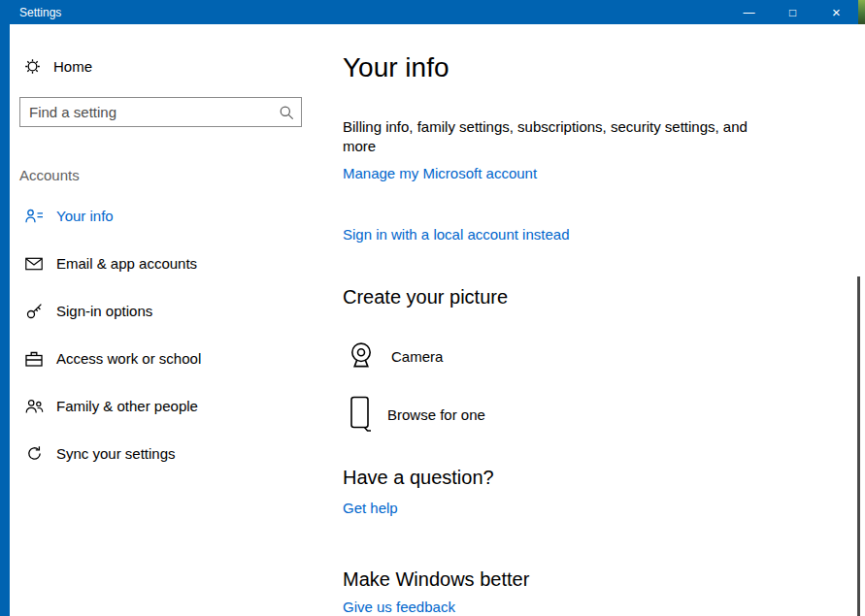  What do you see at coordinates (417, 357) in the screenshot?
I see `camera-option-label: Camera` at bounding box center [417, 357].